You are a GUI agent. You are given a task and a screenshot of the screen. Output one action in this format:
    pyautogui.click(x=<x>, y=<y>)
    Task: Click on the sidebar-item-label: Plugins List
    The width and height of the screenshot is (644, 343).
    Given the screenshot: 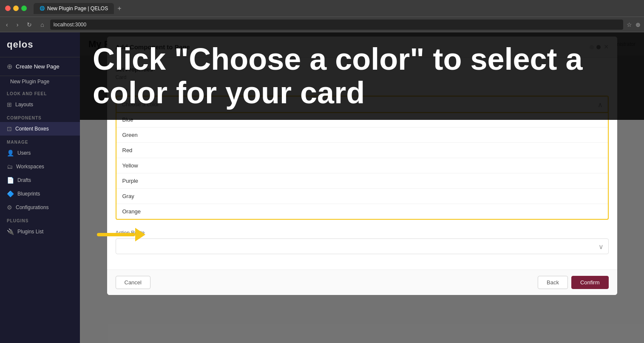 What is the action you would take?
    pyautogui.click(x=31, y=232)
    